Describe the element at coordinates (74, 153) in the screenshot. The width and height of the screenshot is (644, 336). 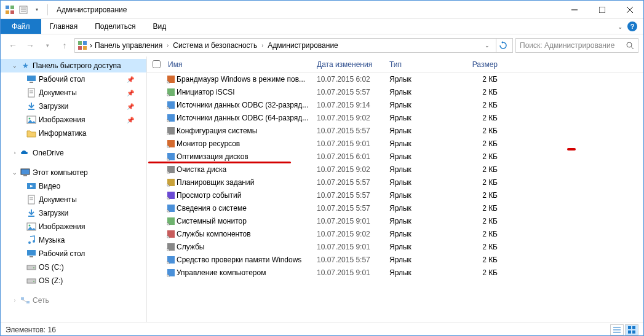
I see `sidebar-onedrive: › OneDrive` at that location.